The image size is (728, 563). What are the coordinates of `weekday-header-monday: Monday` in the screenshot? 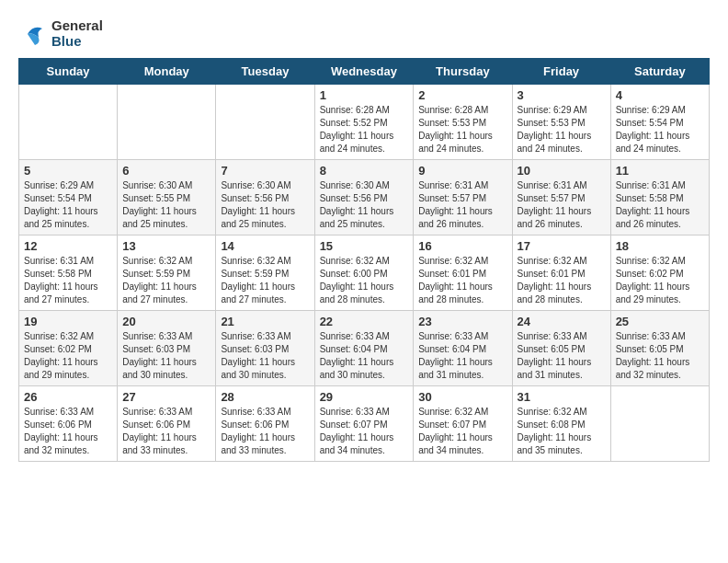 It's located at (167, 72).